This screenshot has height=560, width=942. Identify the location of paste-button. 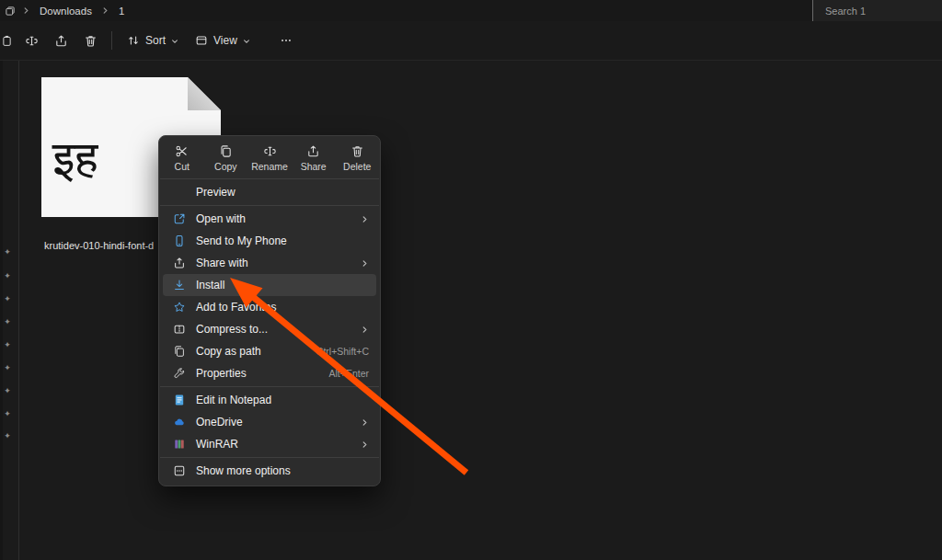
(8, 40).